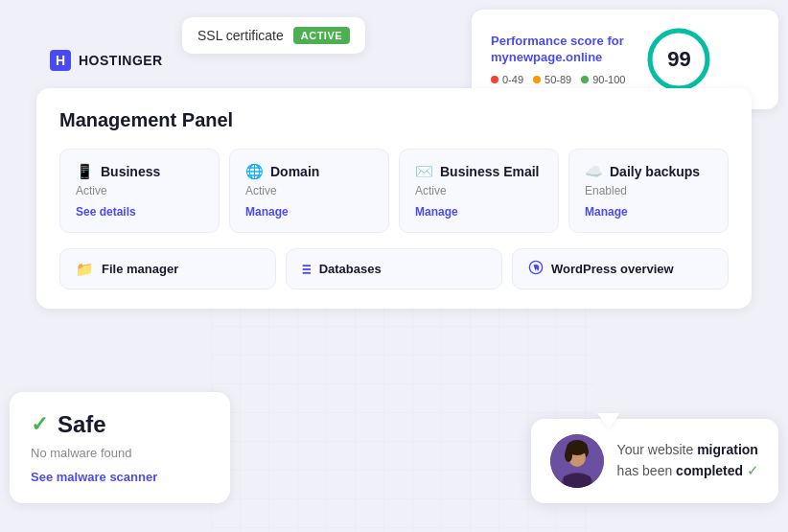 This screenshot has height=532, width=788. Describe the element at coordinates (490, 172) in the screenshot. I see `email-name: Business Email` at that location.